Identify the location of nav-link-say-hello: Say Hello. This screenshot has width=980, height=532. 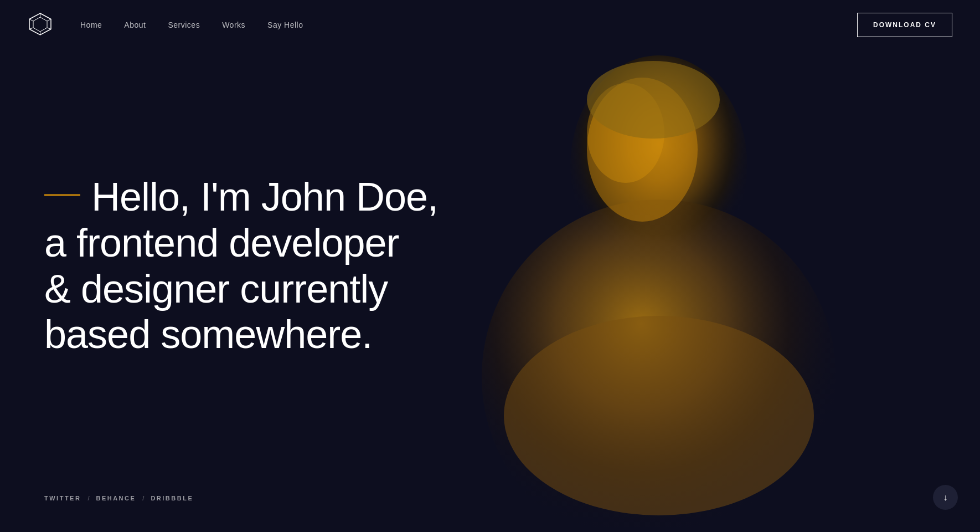
(285, 25).